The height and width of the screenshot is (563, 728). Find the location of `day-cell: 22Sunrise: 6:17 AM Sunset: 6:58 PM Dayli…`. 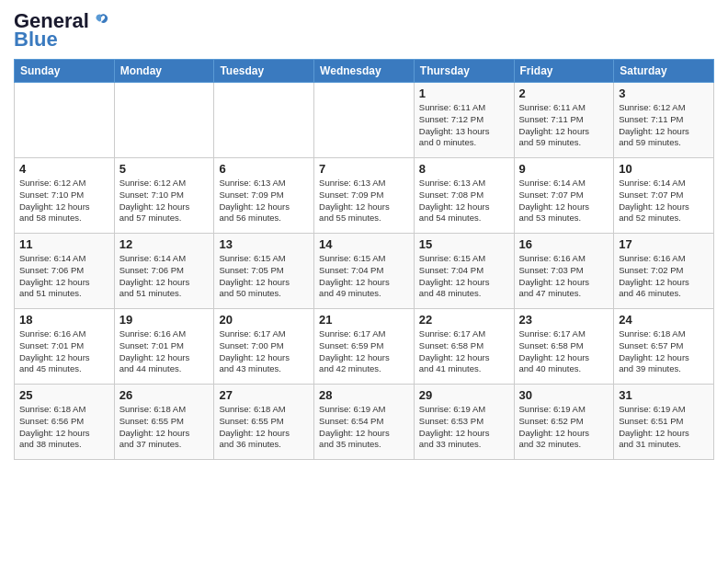

day-cell: 22Sunrise: 6:17 AM Sunset: 6:58 PM Dayli… is located at coordinates (463, 347).